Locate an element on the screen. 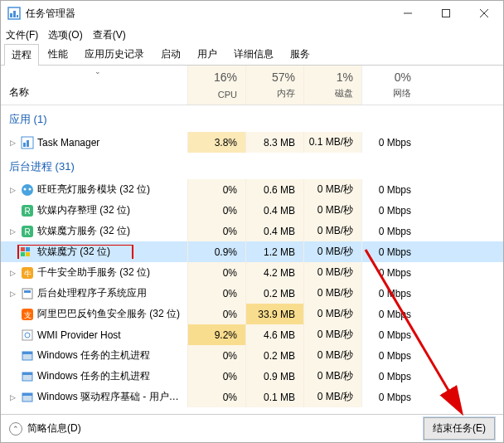  menu-options: 选项(O) is located at coordinates (65, 35).